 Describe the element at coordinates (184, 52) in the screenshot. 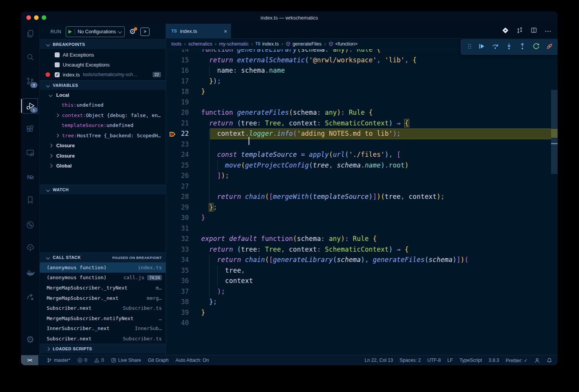

I see `gutter: 14` at that location.